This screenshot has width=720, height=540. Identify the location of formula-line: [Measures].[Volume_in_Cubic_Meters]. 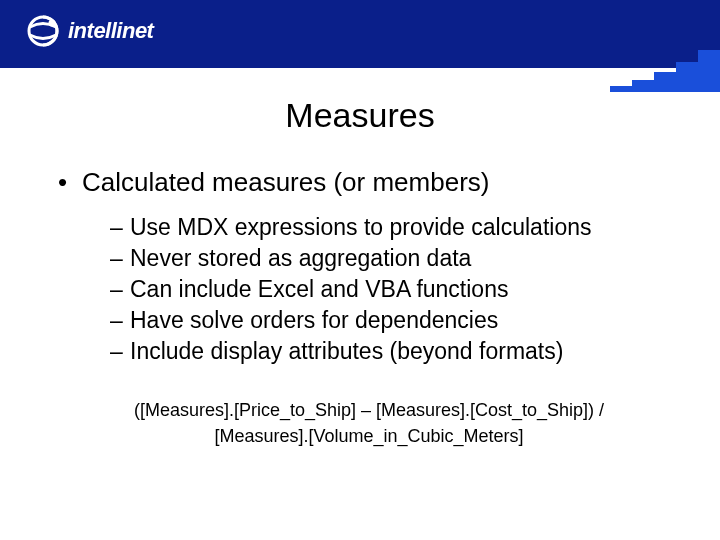
(369, 436).